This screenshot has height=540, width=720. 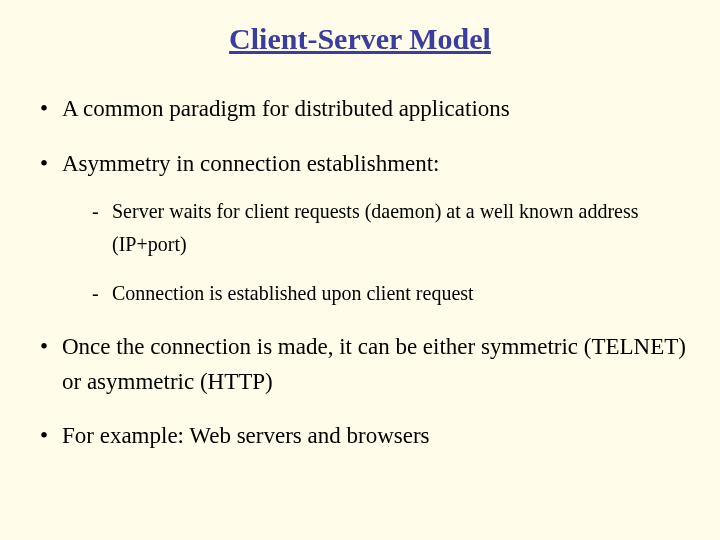 I want to click on bullet-text: For example: Web servers and browsers, so click(x=246, y=436).